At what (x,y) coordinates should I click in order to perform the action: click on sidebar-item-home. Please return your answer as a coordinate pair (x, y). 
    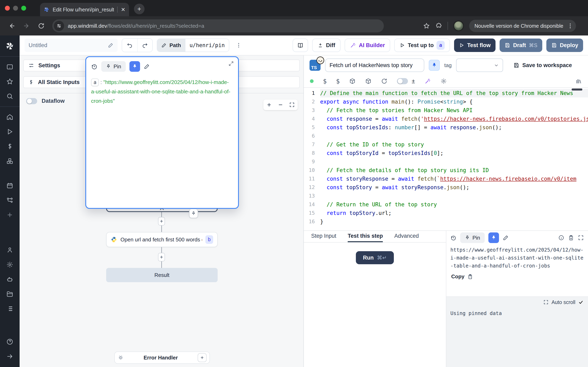
    Looking at the image, I should click on (10, 117).